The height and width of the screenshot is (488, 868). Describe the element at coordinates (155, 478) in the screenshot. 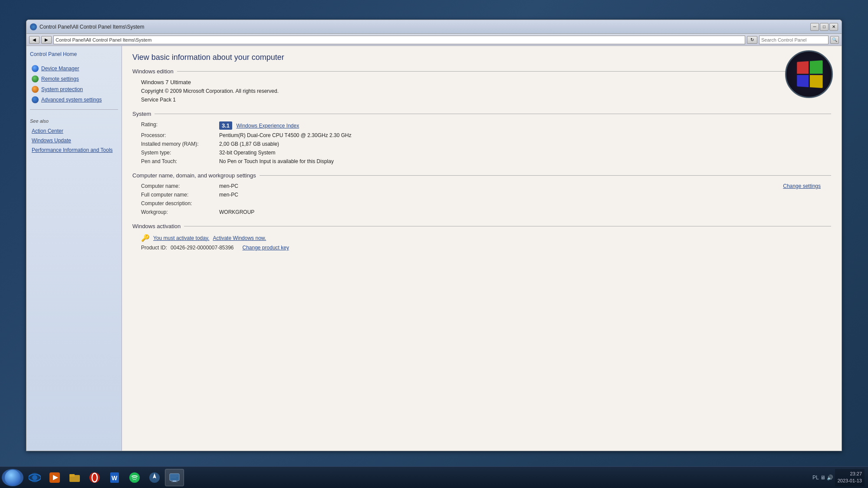

I see `taskbar-rocket` at that location.